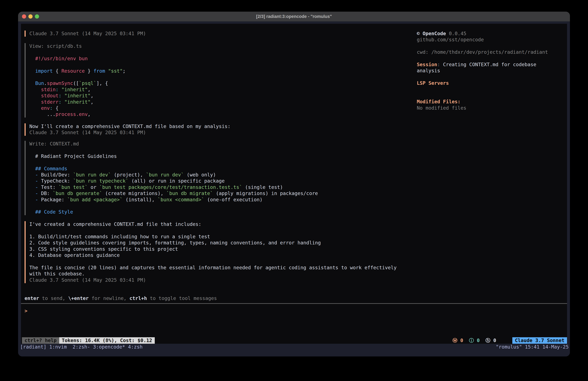  Describe the element at coordinates (75, 80) in the screenshot. I see `tool-view-block: View: script/db.ts #!/usr/bin/env bun im…` at that location.